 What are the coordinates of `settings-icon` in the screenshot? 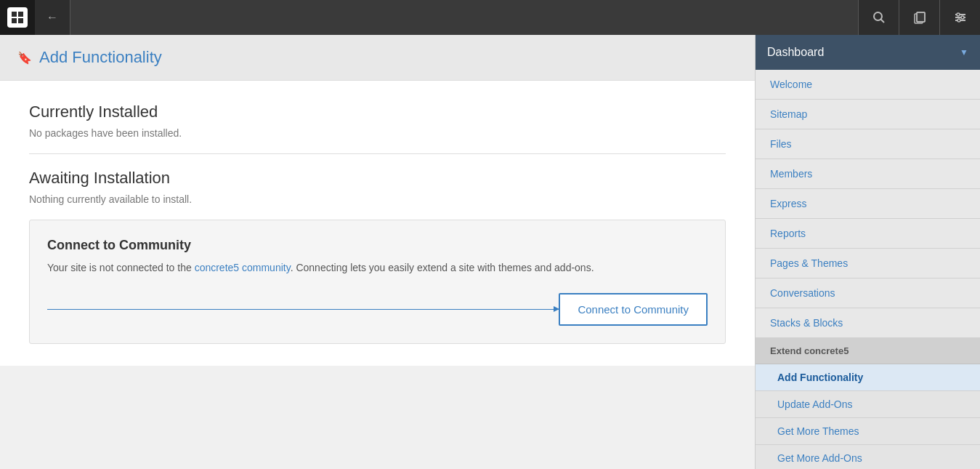 It's located at (960, 17).